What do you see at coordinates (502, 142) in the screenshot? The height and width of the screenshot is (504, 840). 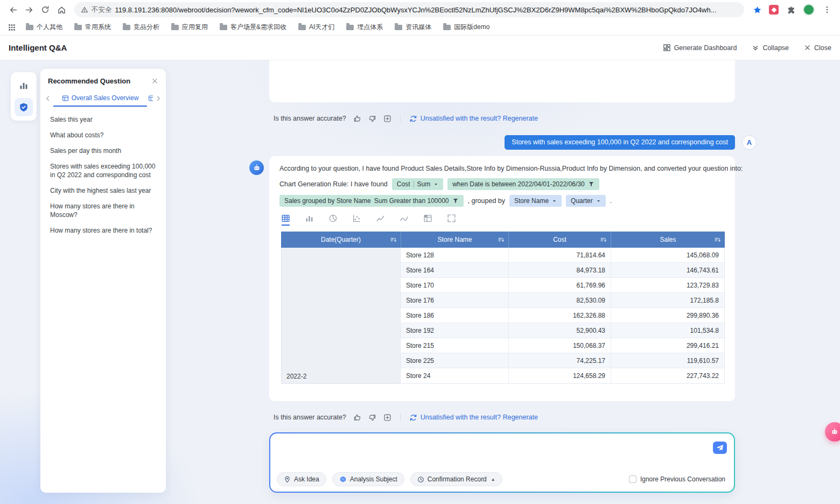 I see `user-message-row: Stores with sales exceeding 100,000 in Q…` at bounding box center [502, 142].